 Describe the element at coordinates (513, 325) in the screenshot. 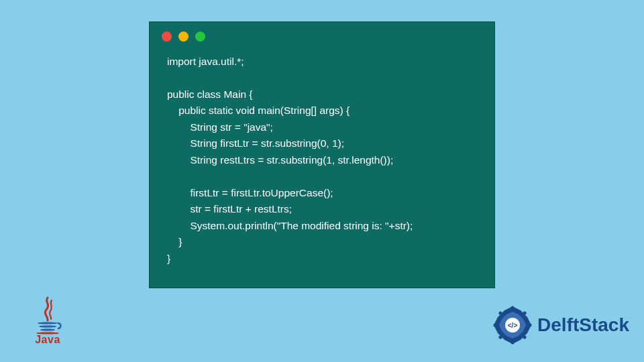

I see `delftstack-badge-icon: </>` at that location.